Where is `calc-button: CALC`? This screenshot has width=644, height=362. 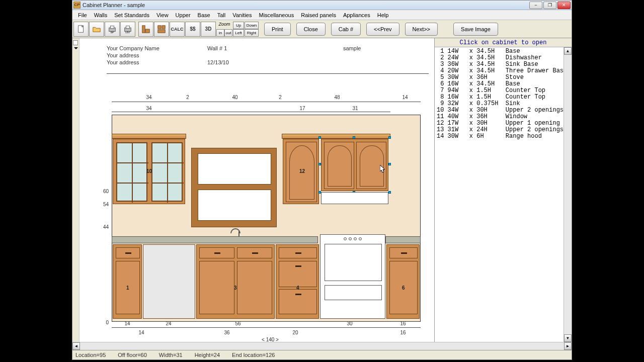 calc-button: CALC is located at coordinates (177, 29).